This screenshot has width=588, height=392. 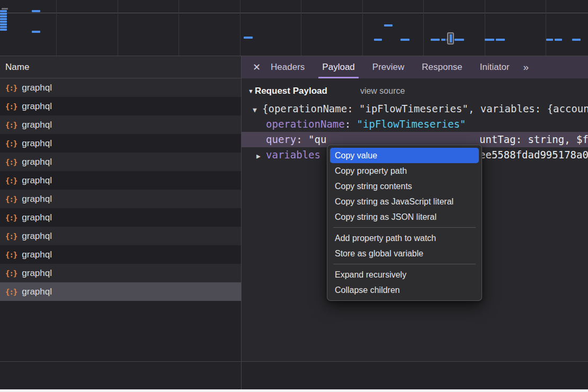 I want to click on tab-preview: Preview, so click(x=388, y=67).